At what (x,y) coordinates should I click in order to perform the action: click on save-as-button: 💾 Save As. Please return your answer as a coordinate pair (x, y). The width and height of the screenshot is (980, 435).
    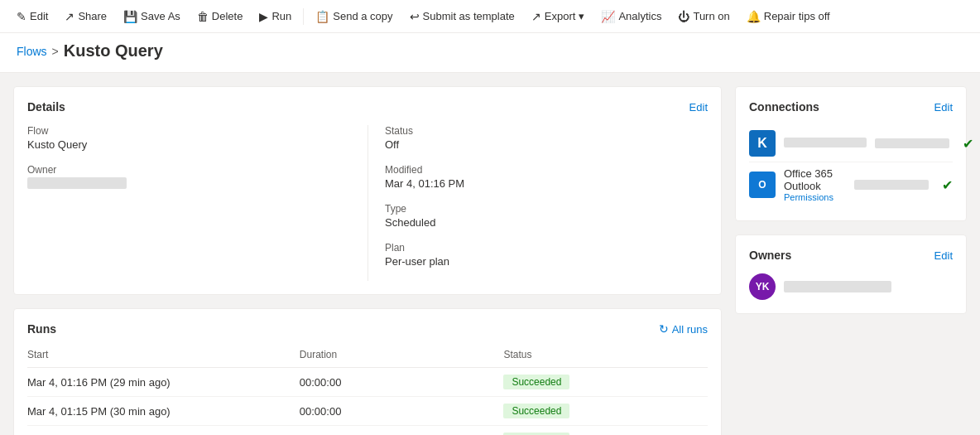
    Looking at the image, I should click on (152, 17).